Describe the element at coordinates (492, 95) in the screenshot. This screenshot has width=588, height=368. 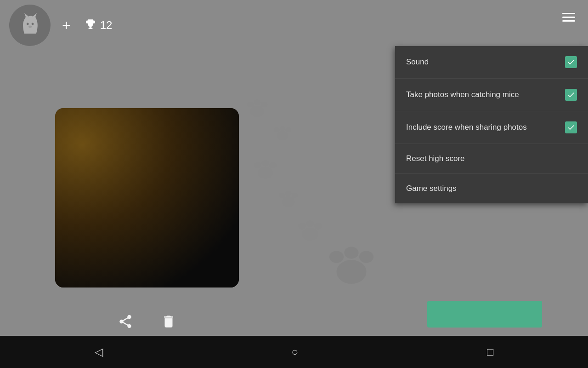
I see `menu-item-take-photos: Take photos when catching mice` at that location.